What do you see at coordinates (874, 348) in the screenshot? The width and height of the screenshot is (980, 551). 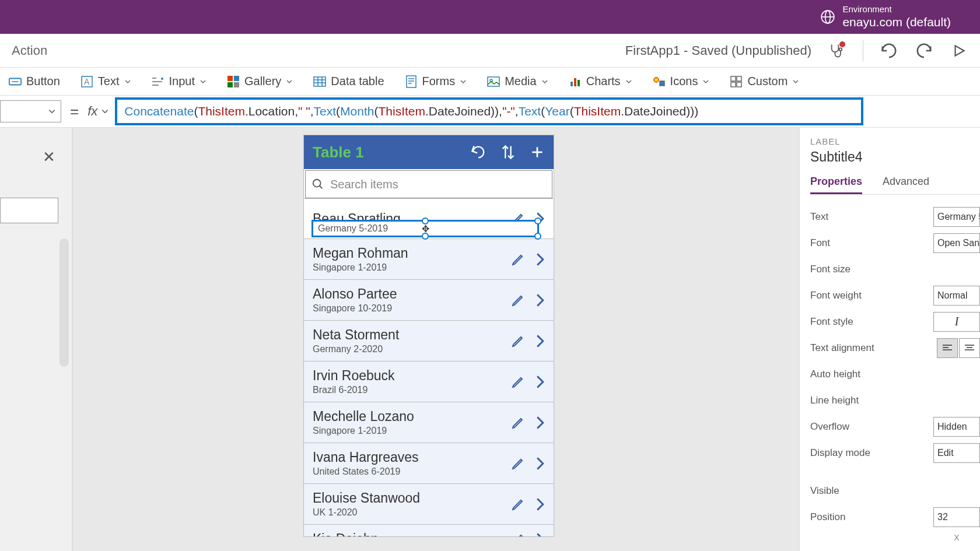 I see `prop-align-label: Text alignment` at bounding box center [874, 348].